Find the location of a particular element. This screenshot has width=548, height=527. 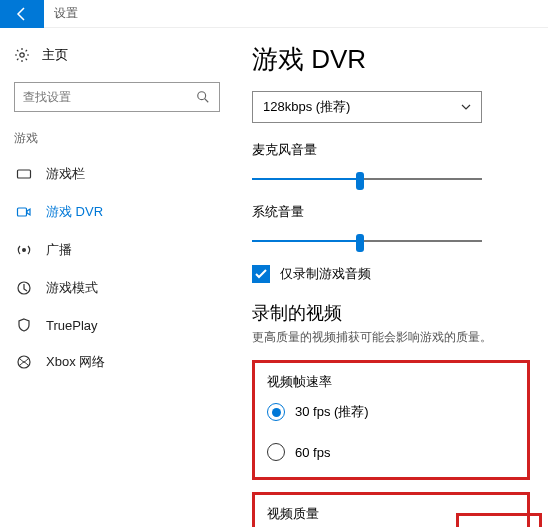

home-nav: 主页 is located at coordinates (117, 55).